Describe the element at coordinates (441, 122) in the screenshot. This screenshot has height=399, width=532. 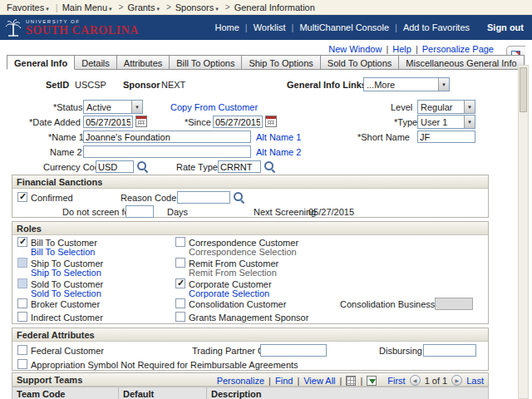
I see `type-value: User 1` at that location.